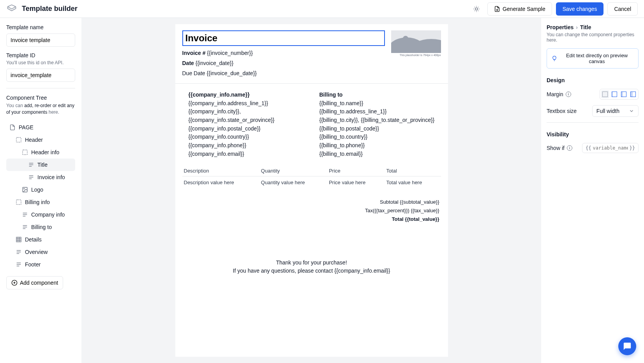  What do you see at coordinates (41, 27) in the screenshot?
I see `template-name-label: Template name` at bounding box center [41, 27].